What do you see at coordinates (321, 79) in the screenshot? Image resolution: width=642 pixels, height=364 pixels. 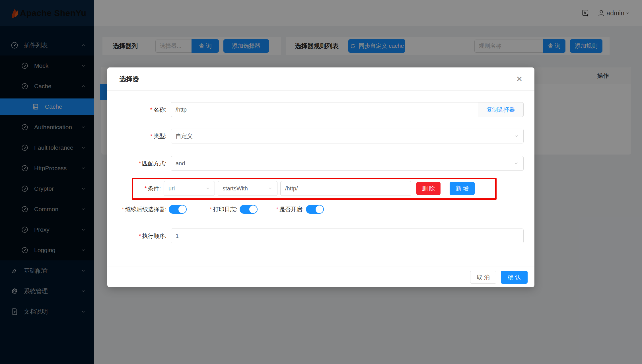 I see `modal-header: 选择器 ✕` at bounding box center [321, 79].